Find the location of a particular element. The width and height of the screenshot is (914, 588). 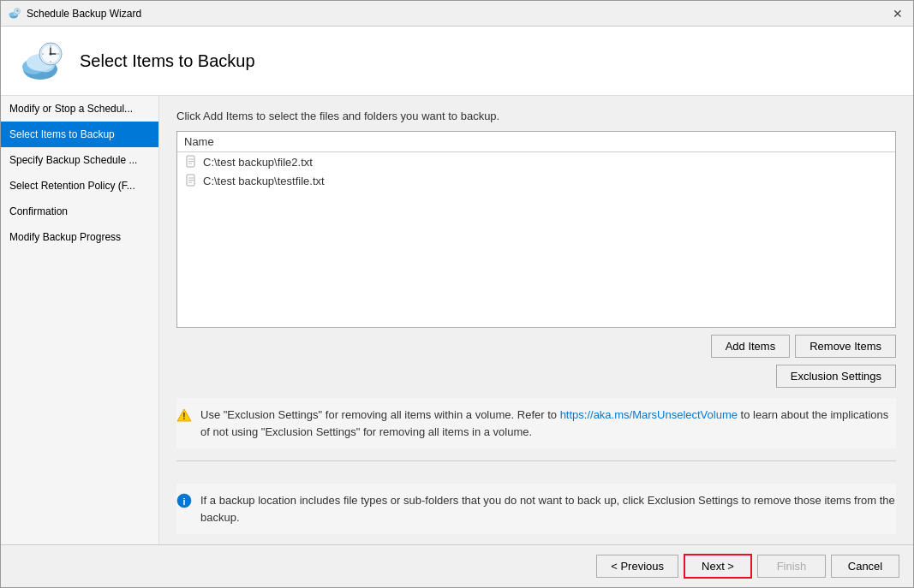

list-item: C:\test backup\testfile.txt is located at coordinates (536, 181).